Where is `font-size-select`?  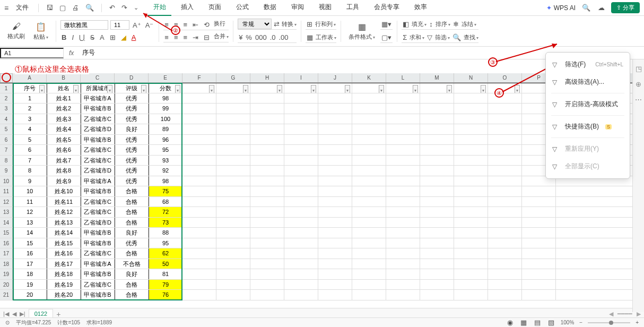
font-size-select is located at coordinates (120, 25).